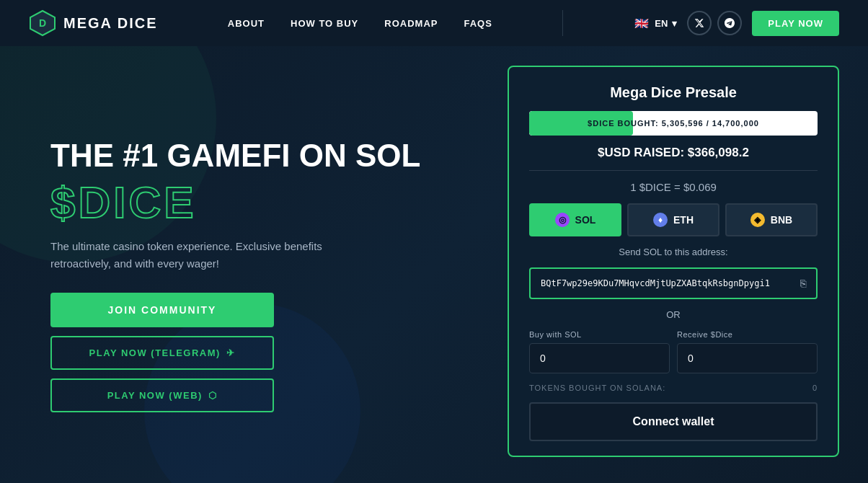 The image size is (868, 483). What do you see at coordinates (673, 314) in the screenshot?
I see `or-divider: OR` at bounding box center [673, 314].